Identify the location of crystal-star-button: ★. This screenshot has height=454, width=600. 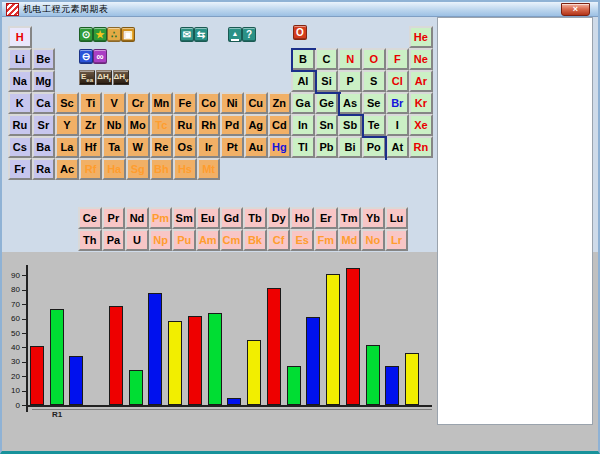
(100, 34).